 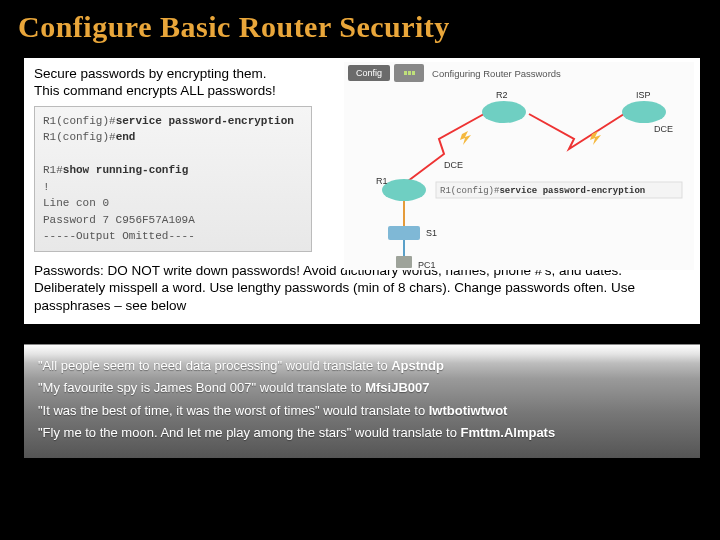 I want to click on diagram-cmd-text: service password-encryption, so click(x=572, y=191).